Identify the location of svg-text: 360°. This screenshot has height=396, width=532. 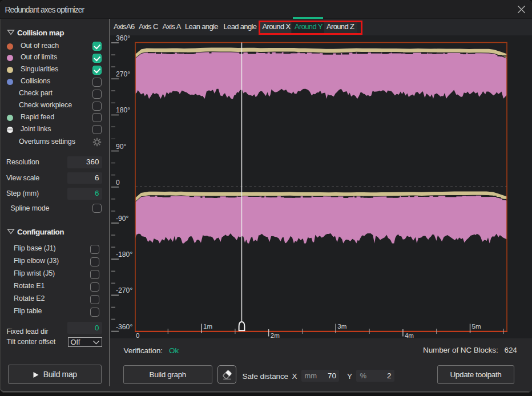
(123, 38).